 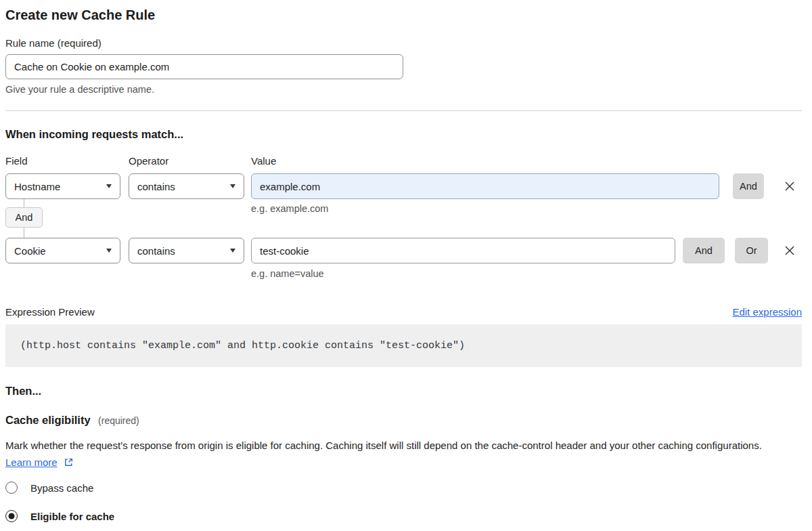 What do you see at coordinates (187, 251) in the screenshot?
I see `operator-select-2: contains` at bounding box center [187, 251].